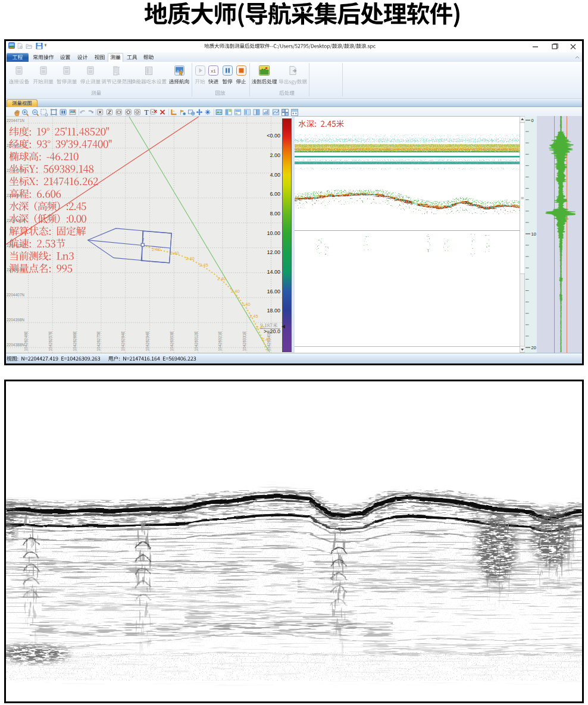  I want to click on svg-text: 10426312E, so click(196, 341).